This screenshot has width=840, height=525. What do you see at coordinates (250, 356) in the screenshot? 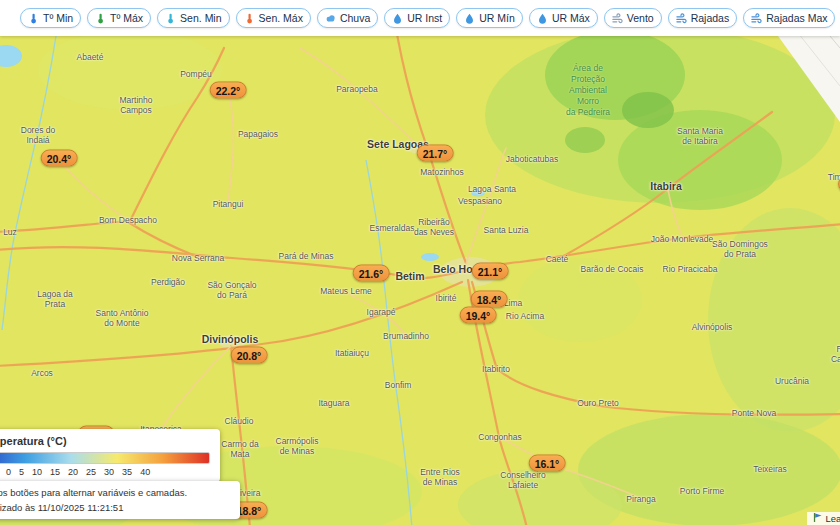
I see `temperature-marker: 20.8°` at bounding box center [250, 356].